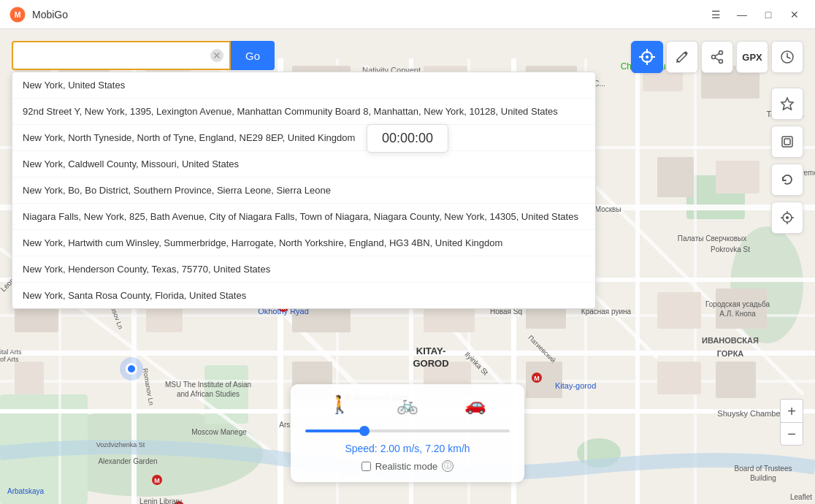  I want to click on svg-text: Городская усадьба, so click(738, 304).